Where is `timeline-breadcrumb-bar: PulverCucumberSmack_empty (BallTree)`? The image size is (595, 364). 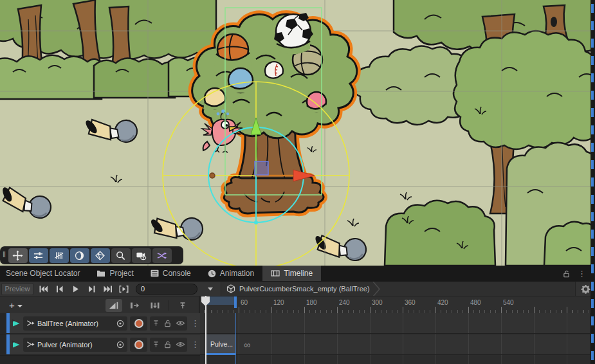 timeline-breadcrumb-bar: PulverCucumberSmack_empty (BallTree) is located at coordinates (398, 289).